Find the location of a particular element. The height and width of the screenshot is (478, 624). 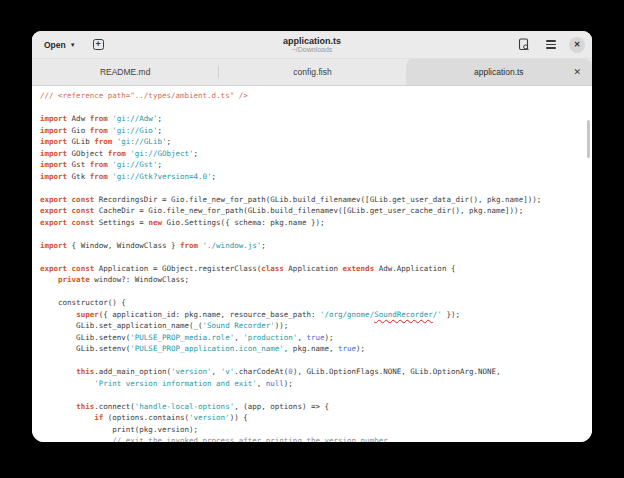

window-subtitle: ~/Downloads is located at coordinates (312, 50).